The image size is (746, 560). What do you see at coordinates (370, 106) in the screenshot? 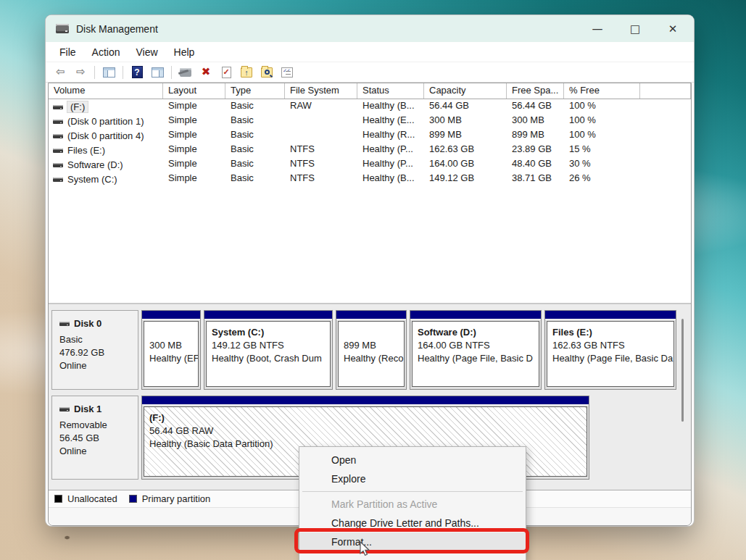
I see `table-row: (F:)SimpleBasicRAWHealthy (B...56.44 GB5…` at bounding box center [370, 106].